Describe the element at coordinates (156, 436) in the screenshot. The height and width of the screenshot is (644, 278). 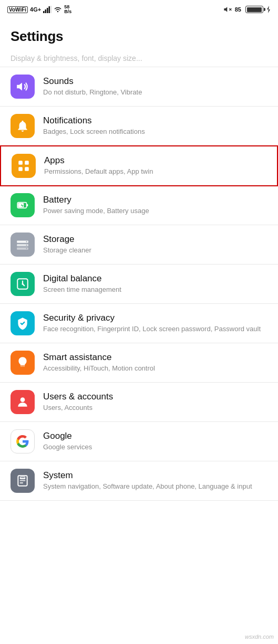
I see `google-title: Google` at that location.